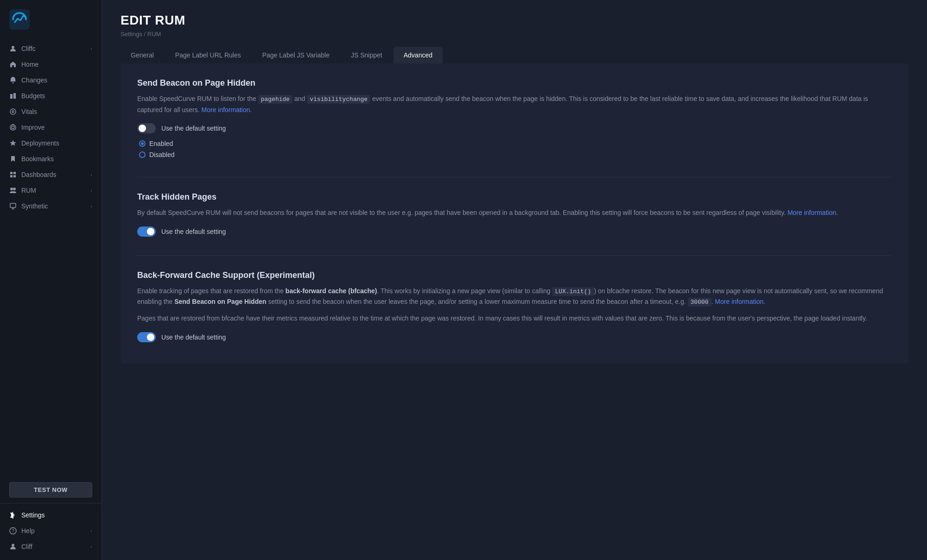 This screenshot has height=560, width=927. Describe the element at coordinates (142, 155) in the screenshot. I see `radio-dot-disabled` at that location.